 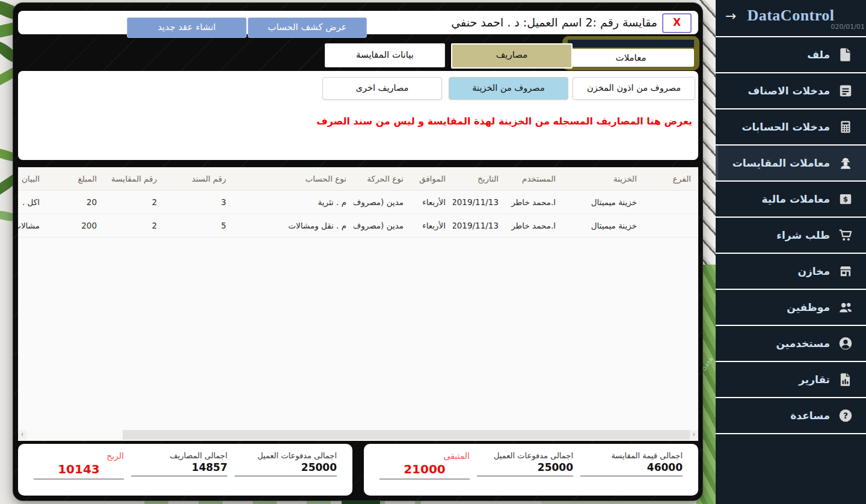 What do you see at coordinates (791, 163) in the screenshot?
I see `sidebar-item-estimates-transactions: معاملات المقايسات` at bounding box center [791, 163].